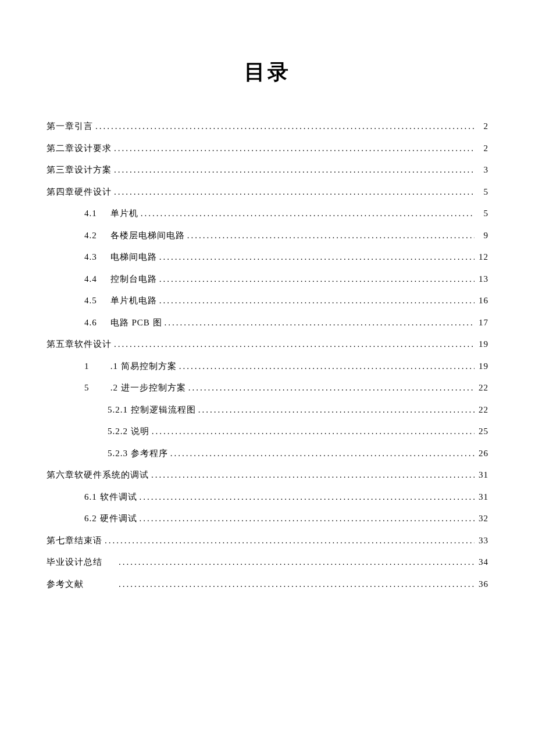 This screenshot has width=535, height=756. I want to click on toc-entry-text: 5.2.3 参考程序, so click(138, 453).